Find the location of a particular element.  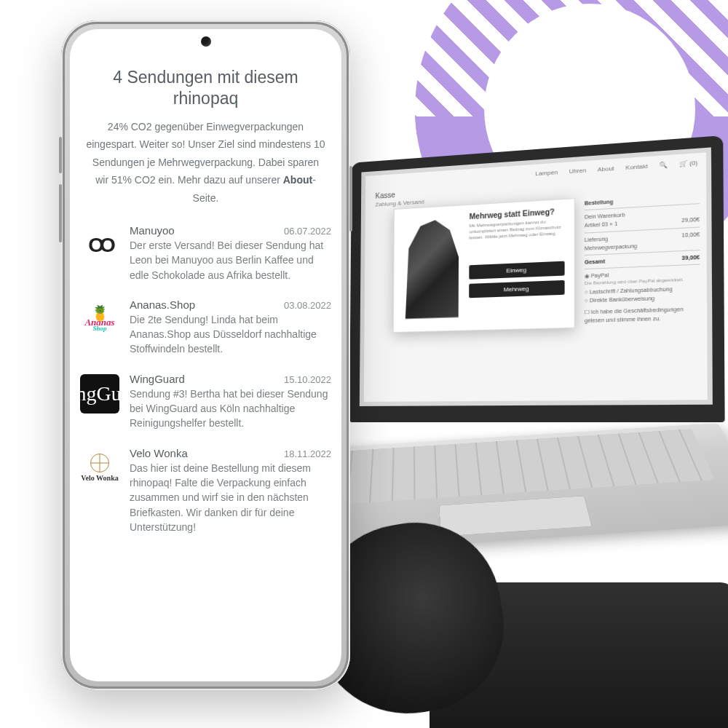

packaging-image is located at coordinates (432, 269).